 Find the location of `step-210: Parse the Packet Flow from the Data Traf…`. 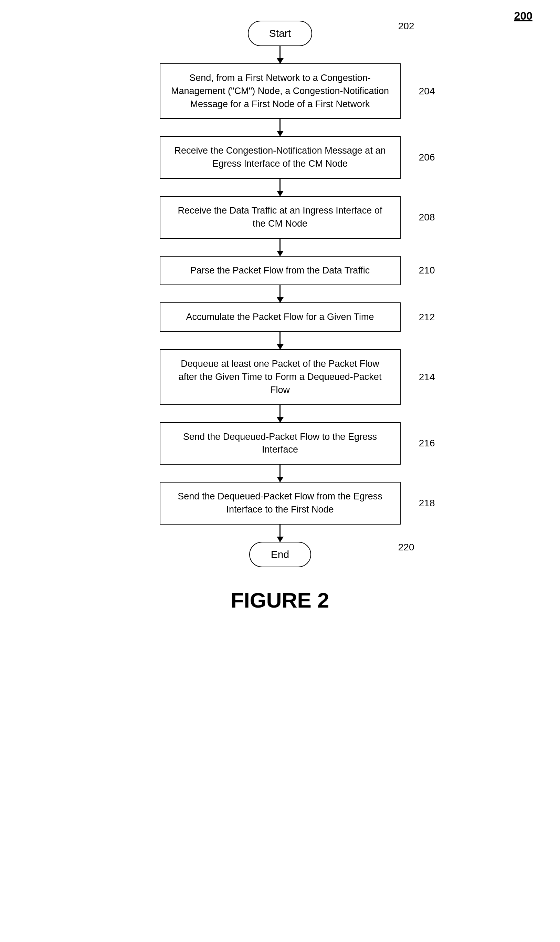

step-210: Parse the Packet Flow from the Data Traf… is located at coordinates (280, 271).